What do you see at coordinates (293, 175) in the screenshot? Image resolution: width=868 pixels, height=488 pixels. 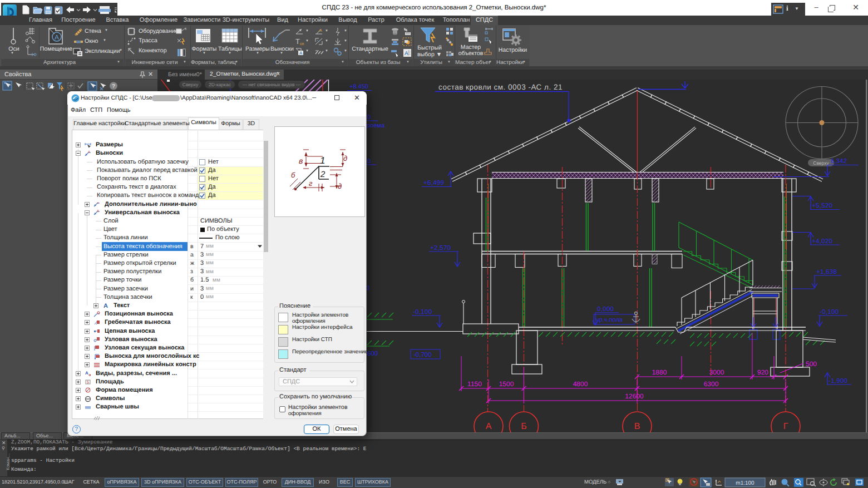 I see `svg-text: б` at bounding box center [293, 175].